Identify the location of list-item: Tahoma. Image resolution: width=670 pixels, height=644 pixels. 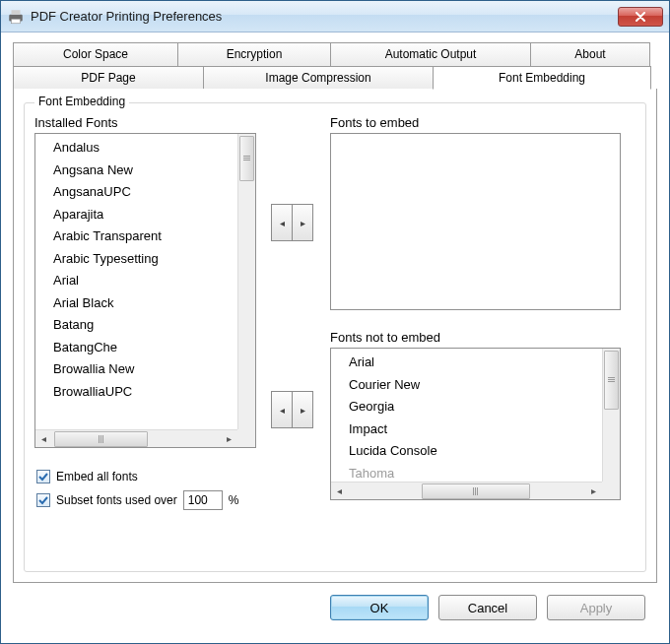
(475, 473).